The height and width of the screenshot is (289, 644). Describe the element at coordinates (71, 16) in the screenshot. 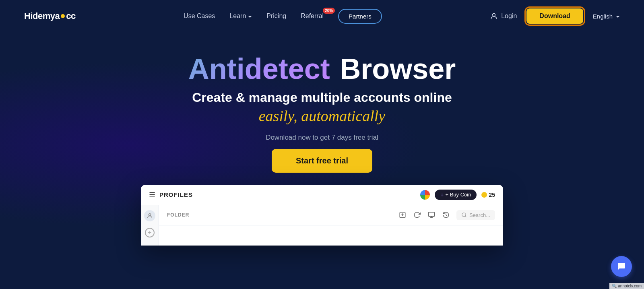

I see `logo-text2: cc` at that location.